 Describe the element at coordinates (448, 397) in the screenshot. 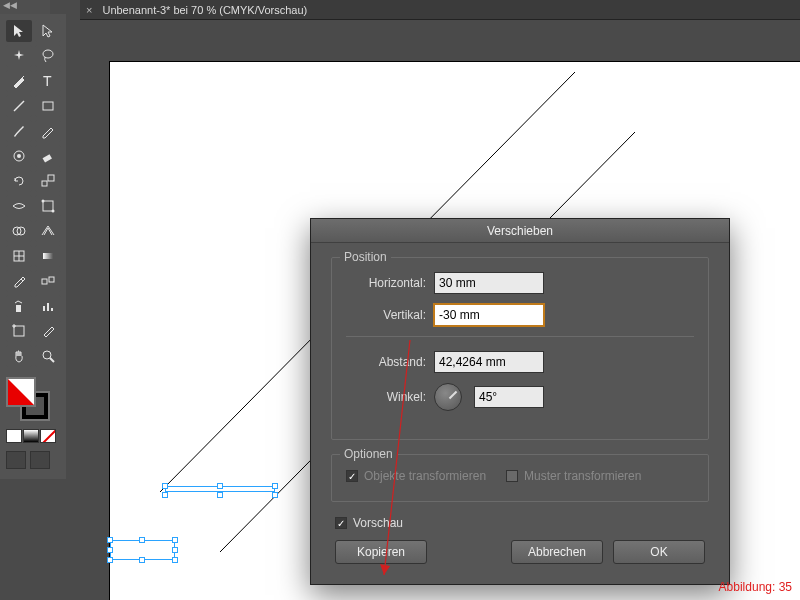

I see `angle-dial` at that location.